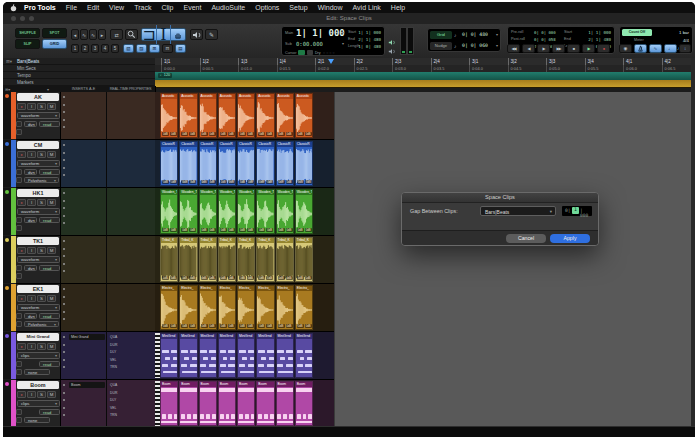 Image resolution: width=698 pixels, height=440 pixels. I want to click on grid-value-toggle: Grid, so click(441, 35).